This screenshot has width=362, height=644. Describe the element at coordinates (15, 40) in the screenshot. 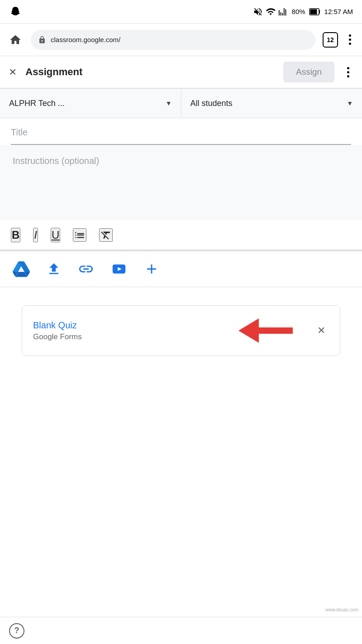

I see `home-button` at that location.